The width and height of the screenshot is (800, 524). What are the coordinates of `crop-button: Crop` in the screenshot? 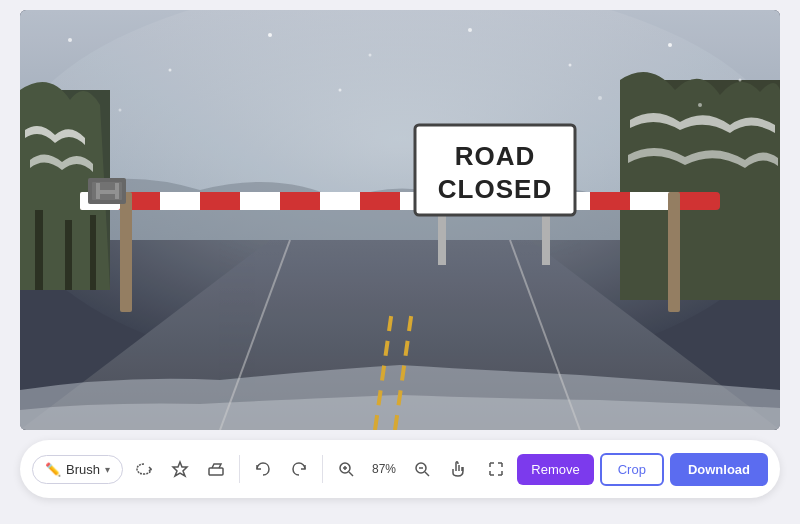 It's located at (632, 470).